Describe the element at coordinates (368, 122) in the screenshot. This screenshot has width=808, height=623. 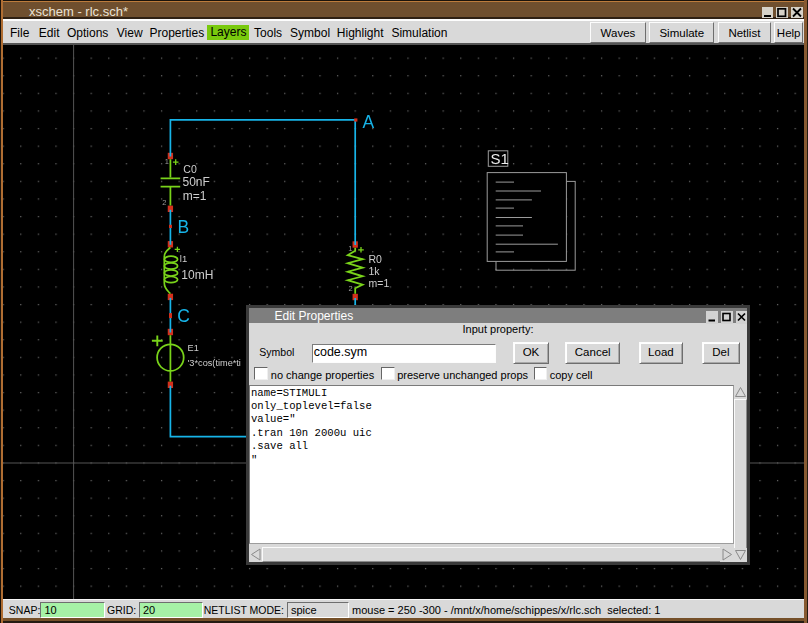
I see `svg-text: A` at that location.